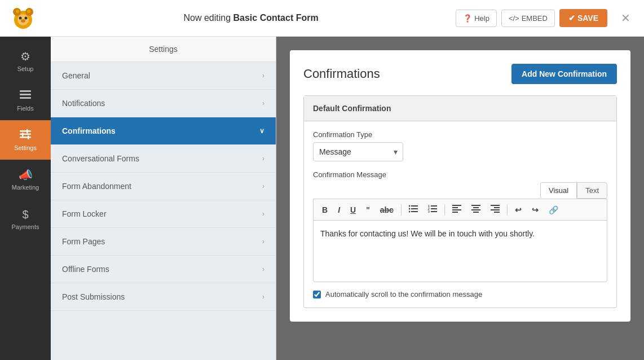  What do you see at coordinates (460, 134) in the screenshot?
I see `confirmation-type-label: Confirmation Type` at bounding box center [460, 134].